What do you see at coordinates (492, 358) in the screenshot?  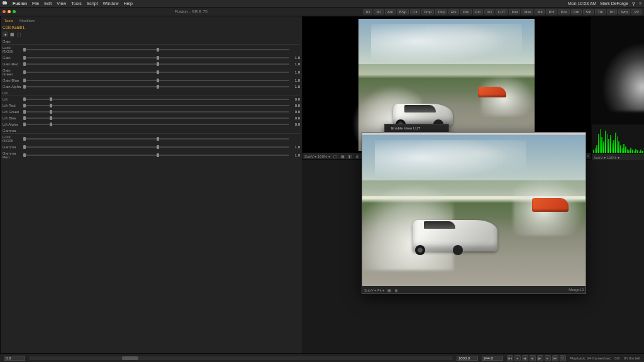 I see `current-frame-input` at bounding box center [492, 358].